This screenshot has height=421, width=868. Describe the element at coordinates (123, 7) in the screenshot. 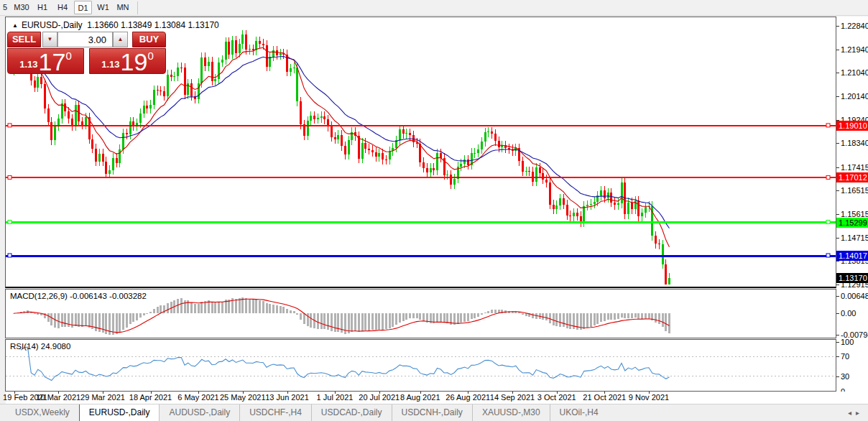

I see `timeframe-button-mn: MN` at that location.